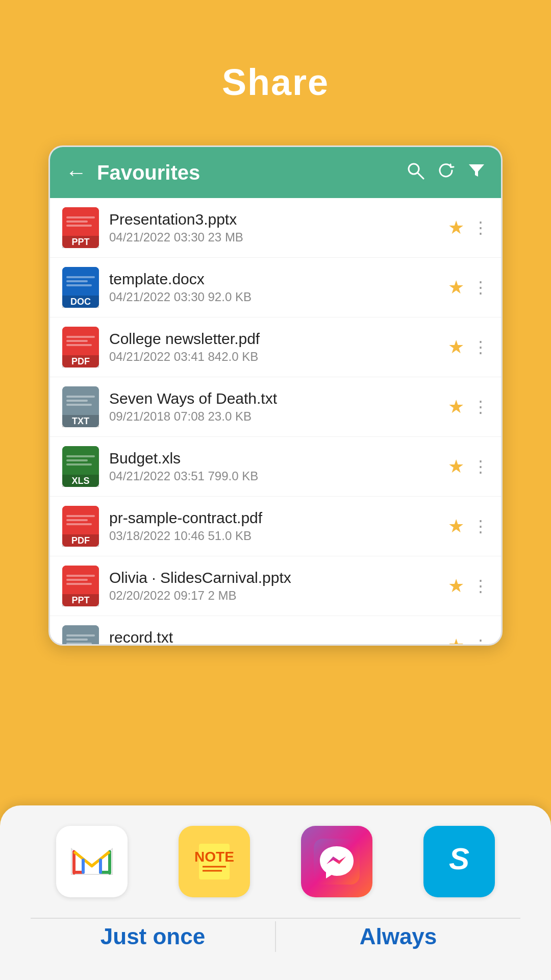  I want to click on file-info: Presentation3.pptx04/21/2022 03:30 23 MB, so click(273, 228).